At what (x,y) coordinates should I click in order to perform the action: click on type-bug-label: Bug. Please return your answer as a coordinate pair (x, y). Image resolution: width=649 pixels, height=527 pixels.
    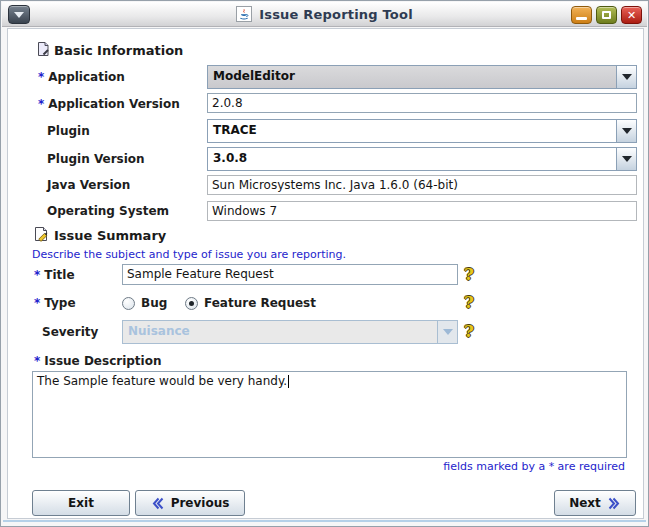
    Looking at the image, I should click on (154, 303).